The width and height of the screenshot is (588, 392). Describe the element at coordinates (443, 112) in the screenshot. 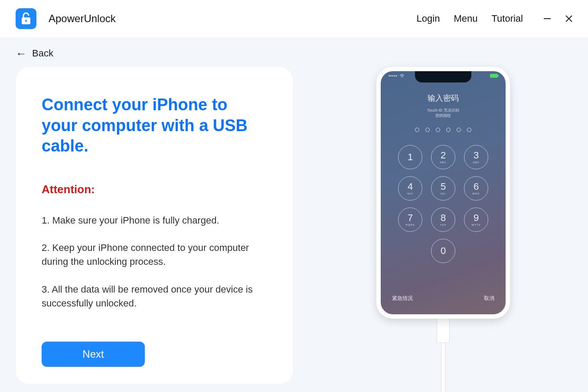

I see `lock-content: 输入密码 Touch ID 无法识别 您的指纹` at that location.